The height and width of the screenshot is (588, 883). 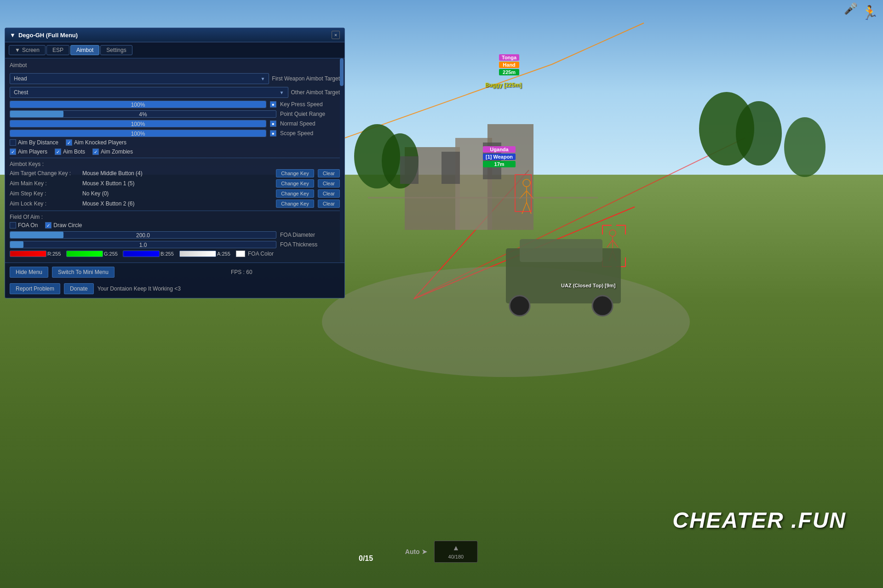 I want to click on aim-lock-key-value: Mouse X Button 2 (6), so click(x=178, y=204).